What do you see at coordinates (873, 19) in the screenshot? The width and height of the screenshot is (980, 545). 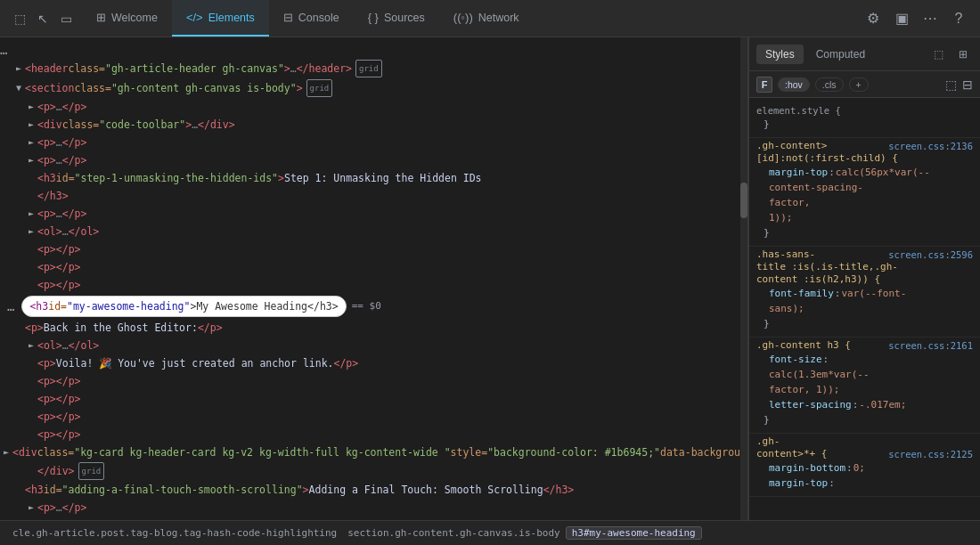 I see `settings-icon: ⚙` at bounding box center [873, 19].